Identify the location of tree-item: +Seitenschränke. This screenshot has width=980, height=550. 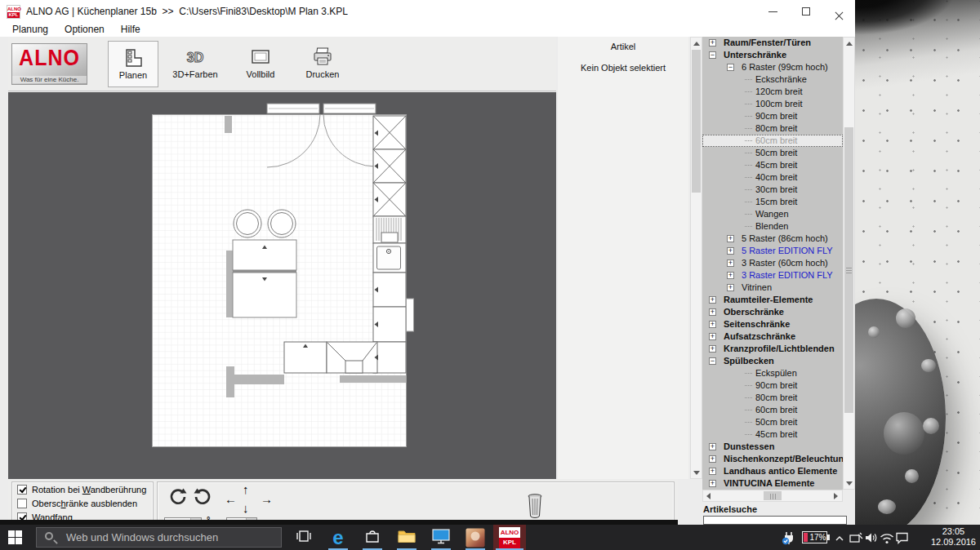
(773, 325).